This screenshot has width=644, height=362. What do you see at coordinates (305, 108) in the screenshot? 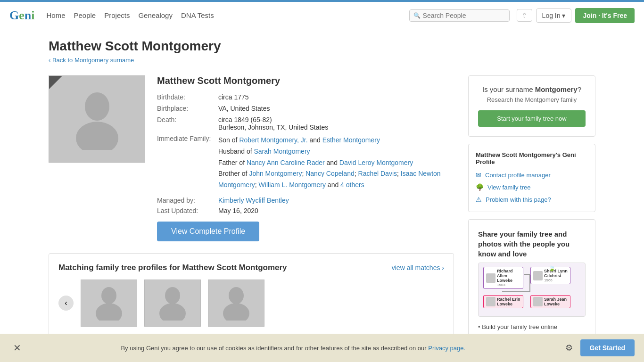
I see `detail-birthplace: Birthplace: VA, United States` at bounding box center [305, 108].